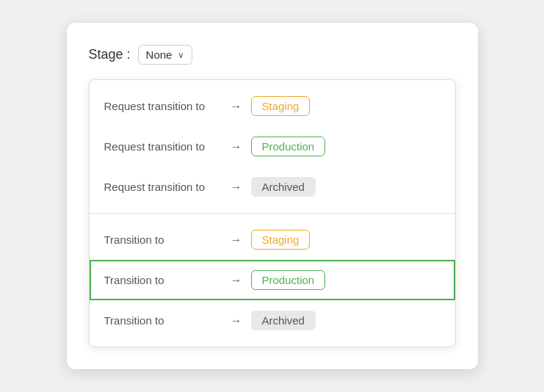 The height and width of the screenshot is (392, 544). I want to click on transition-archived-text: Transition to, so click(163, 320).